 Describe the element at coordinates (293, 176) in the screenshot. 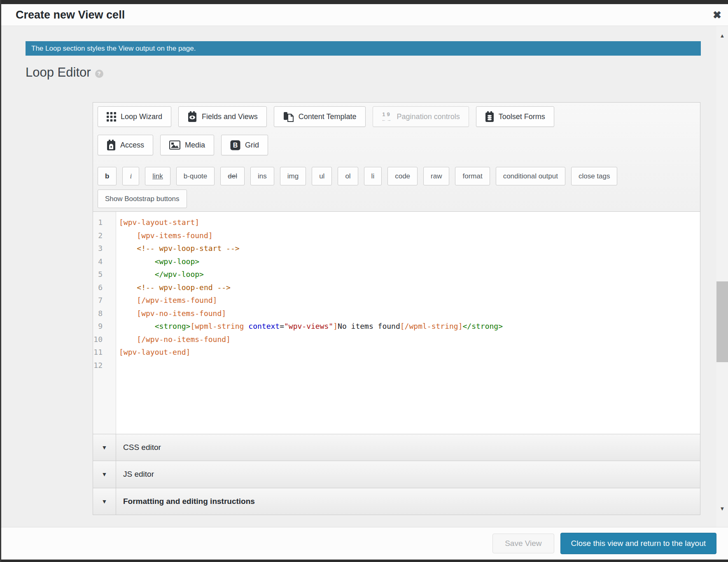

I see `quicktag-img: img` at that location.